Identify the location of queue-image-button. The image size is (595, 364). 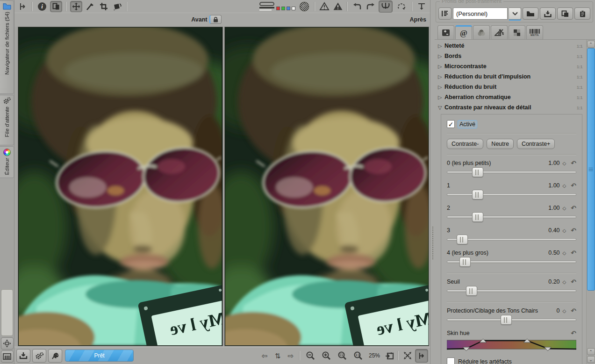
(39, 356).